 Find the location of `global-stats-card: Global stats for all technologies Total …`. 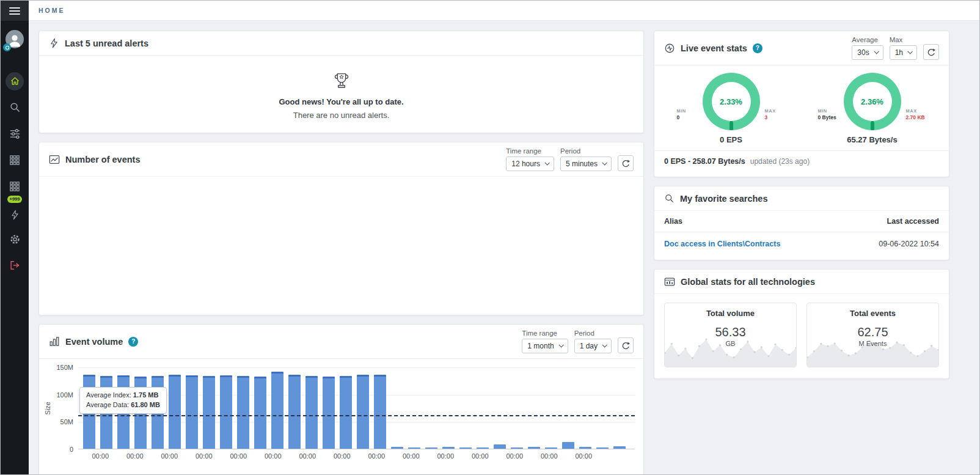

global-stats-card: Global stats for all technologies Total … is located at coordinates (802, 324).